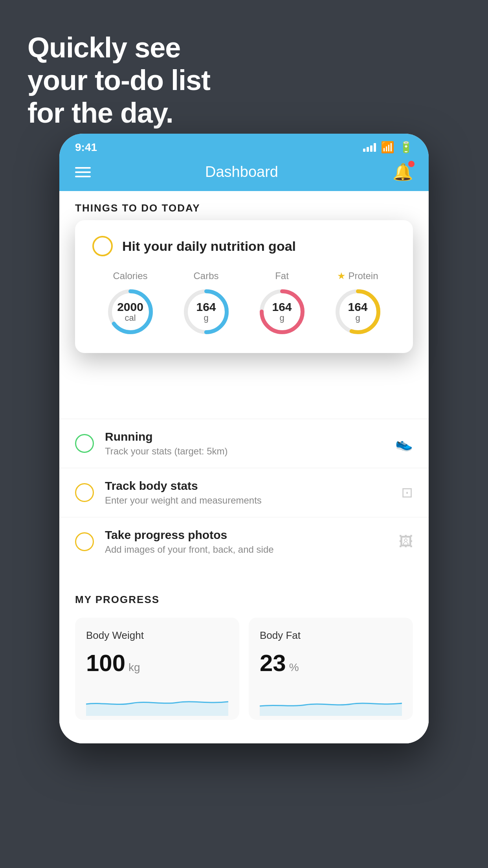  Describe the element at coordinates (282, 276) in the screenshot. I see `fat-label: Fat` at that location.